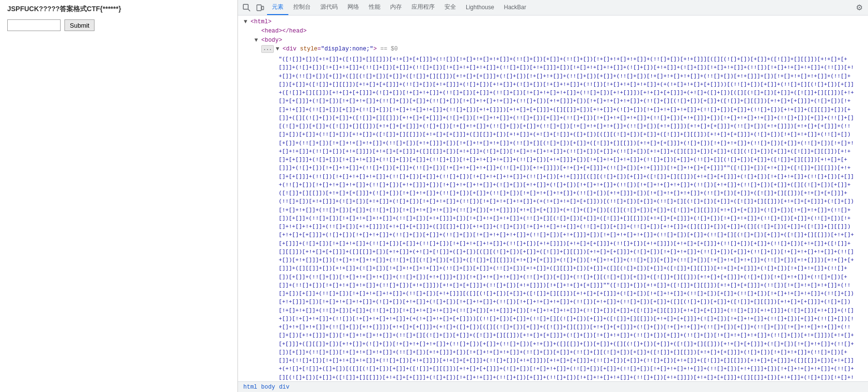  Describe the element at coordinates (450, 7) in the screenshot. I see `tab-security-label: 安全` at that location.